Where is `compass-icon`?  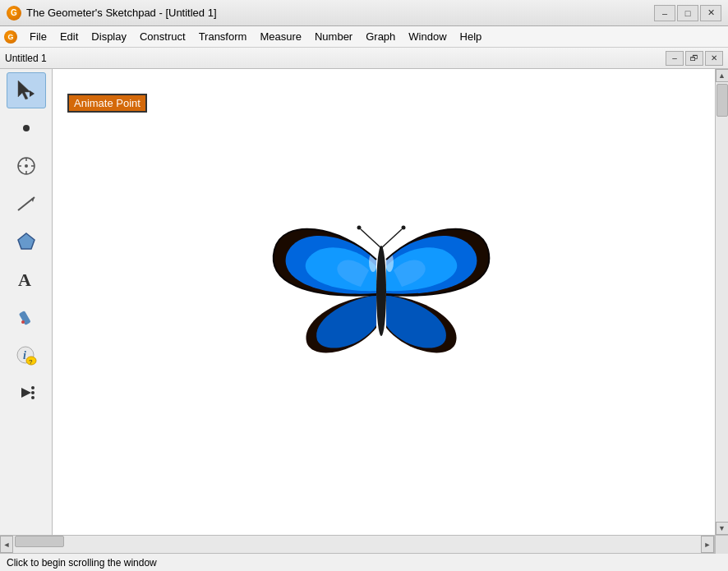
compass-icon is located at coordinates (26, 166).